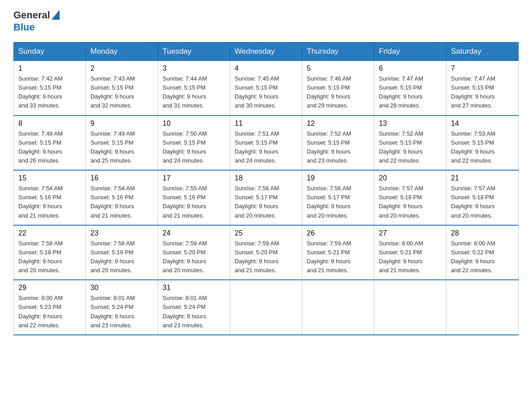  I want to click on logo-general-text: General, so click(32, 15).